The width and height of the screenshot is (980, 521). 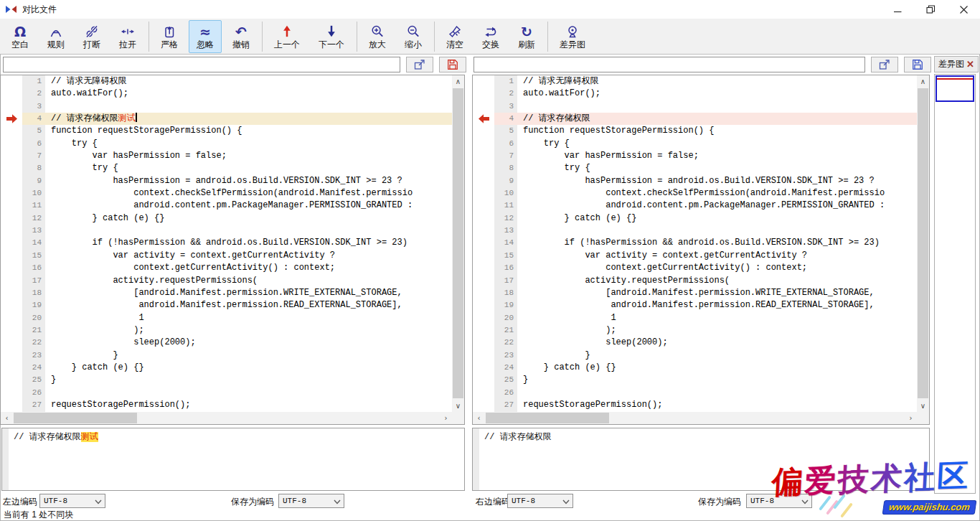 What do you see at coordinates (717, 156) in the screenshot?
I see `code-line-text: var hasPermission = false;` at bounding box center [717, 156].